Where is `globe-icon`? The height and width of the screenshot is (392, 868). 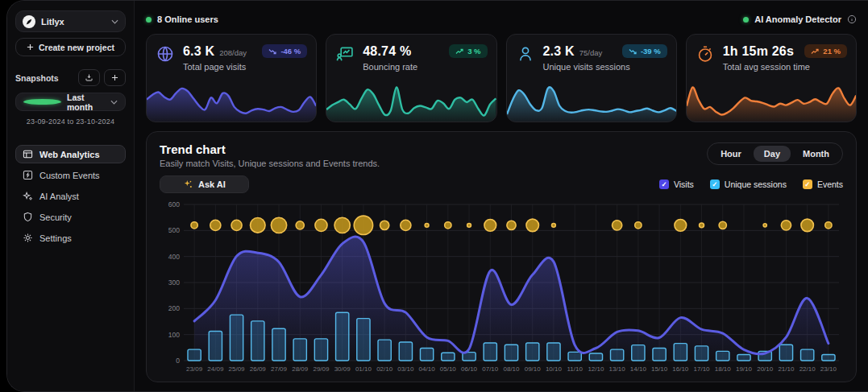
globe-icon is located at coordinates (166, 54).